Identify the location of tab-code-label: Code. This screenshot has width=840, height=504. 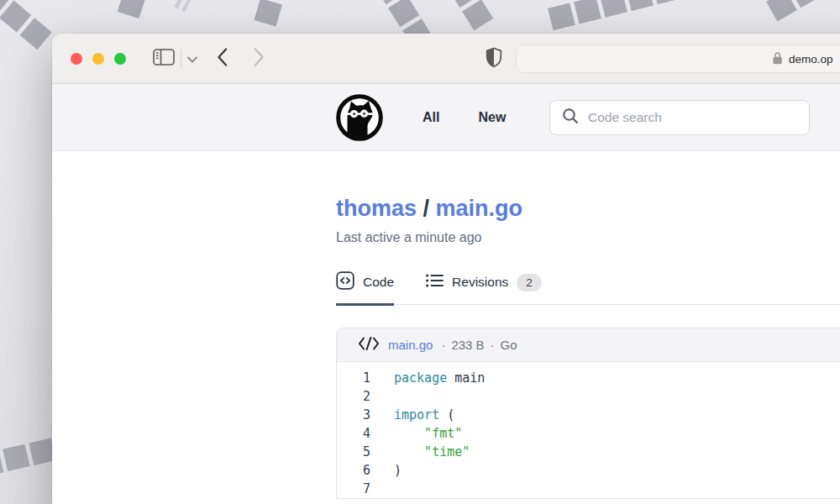
(378, 282).